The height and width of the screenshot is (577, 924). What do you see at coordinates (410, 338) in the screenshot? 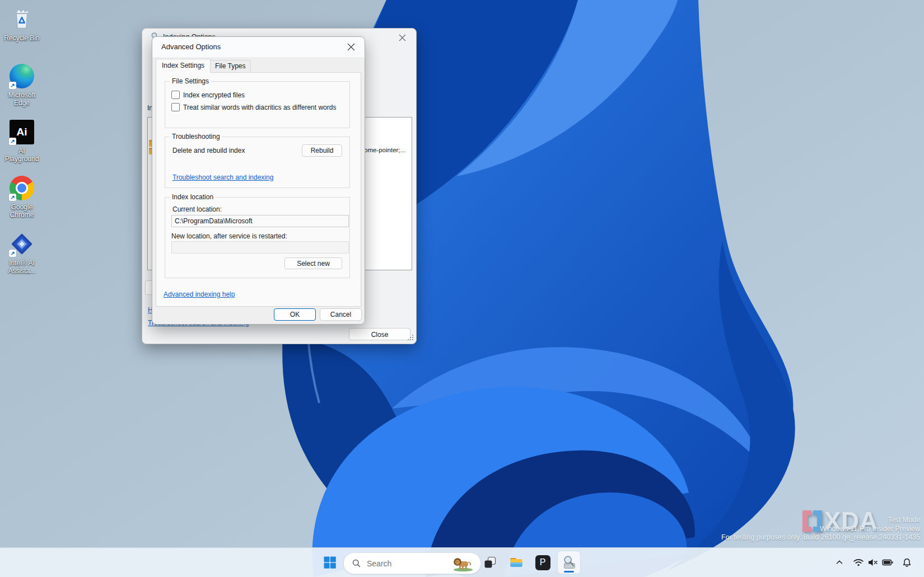
I see `resize-grip` at bounding box center [410, 338].